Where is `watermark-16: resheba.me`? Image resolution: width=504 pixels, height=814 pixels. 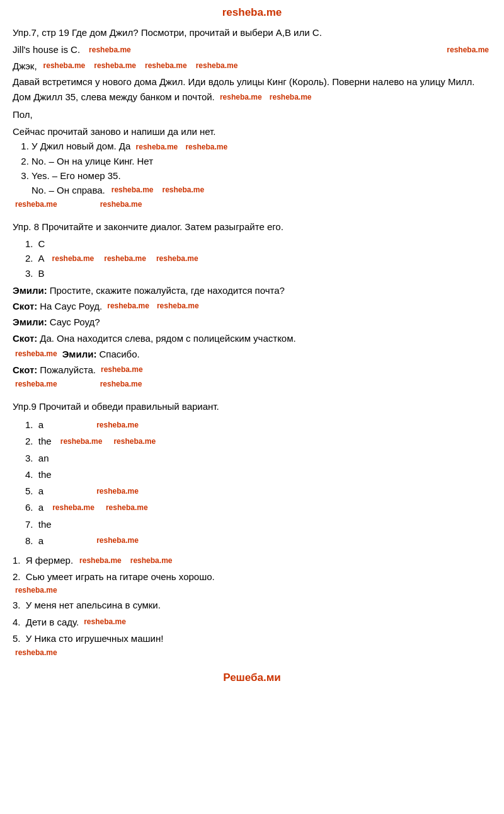
watermark-16: resheba.me is located at coordinates (125, 259).